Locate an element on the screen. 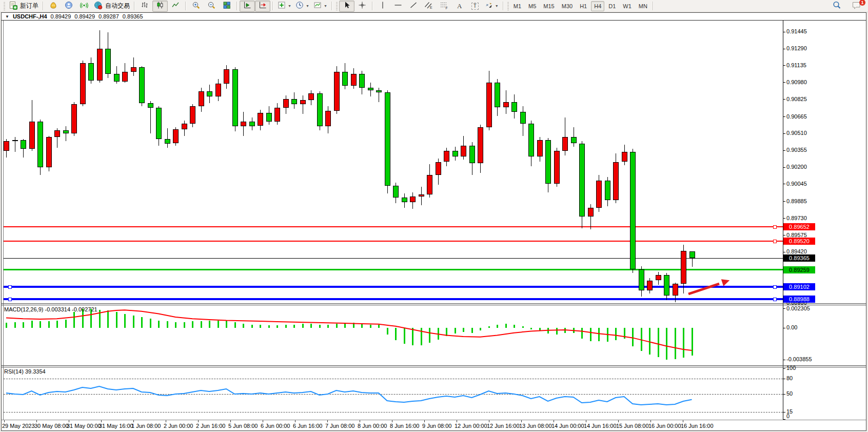 The height and width of the screenshot is (432, 868). chart-shift-icon is located at coordinates (263, 6).